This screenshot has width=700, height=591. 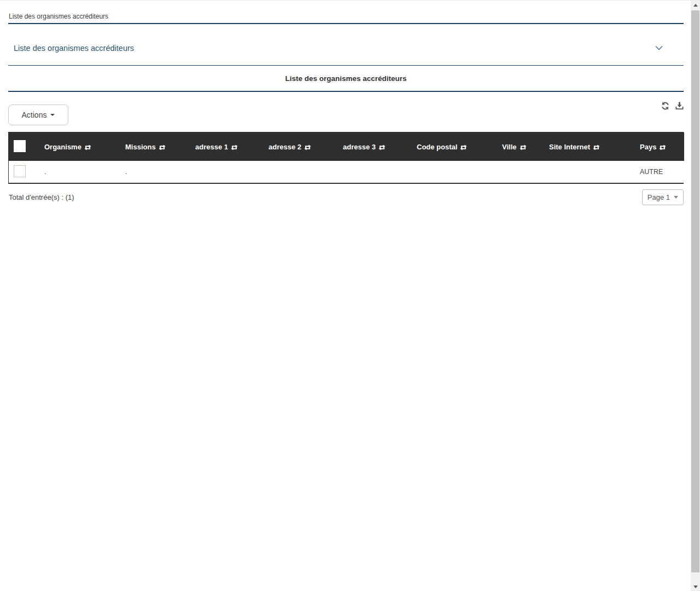 I want to click on column-header-label: Code postal, so click(x=437, y=147).